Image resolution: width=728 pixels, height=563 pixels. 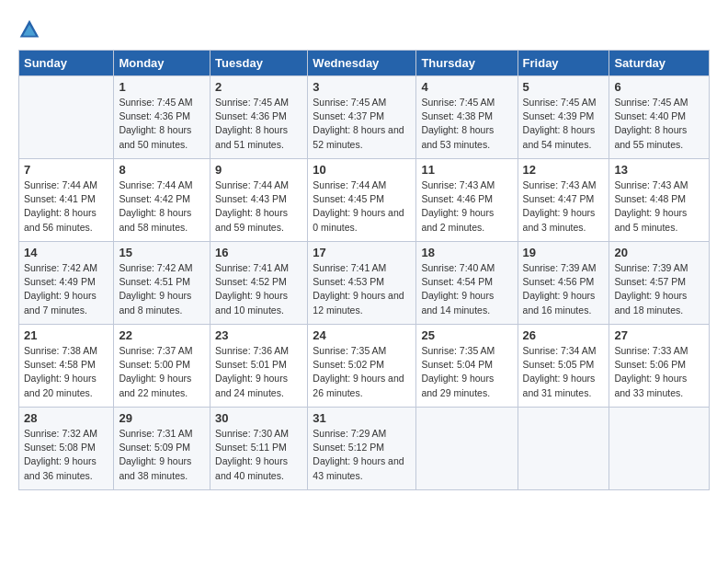 What do you see at coordinates (660, 118) in the screenshot?
I see `calendar-cell: 6 Sunrise: 7:45 AMSunset: 4:40 PMDayligh…` at bounding box center [660, 118].